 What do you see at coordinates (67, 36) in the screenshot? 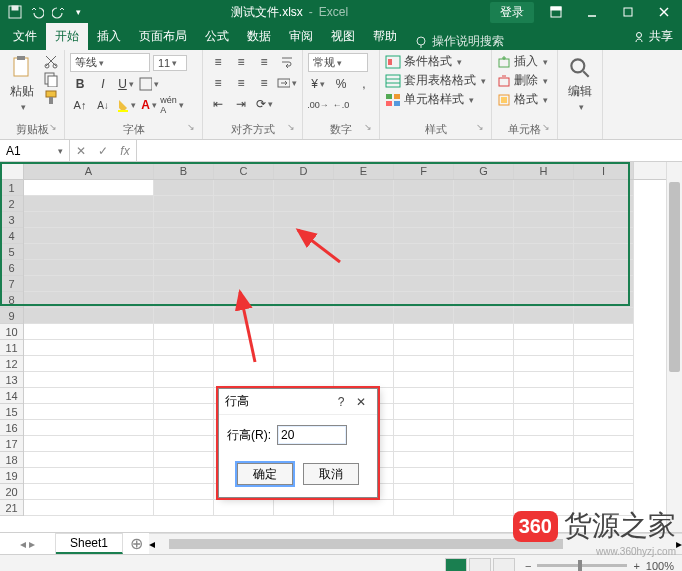
I see `tab-home: 开始` at bounding box center [67, 36].